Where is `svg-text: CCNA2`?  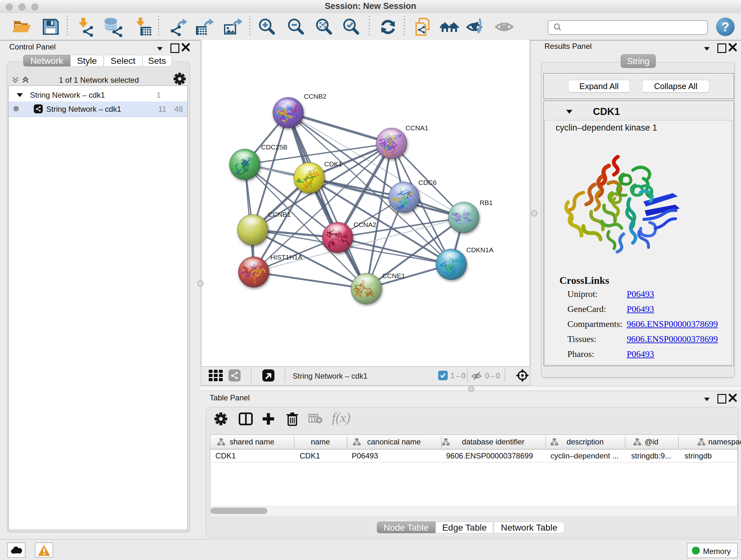
svg-text: CCNA2 is located at coordinates (365, 225).